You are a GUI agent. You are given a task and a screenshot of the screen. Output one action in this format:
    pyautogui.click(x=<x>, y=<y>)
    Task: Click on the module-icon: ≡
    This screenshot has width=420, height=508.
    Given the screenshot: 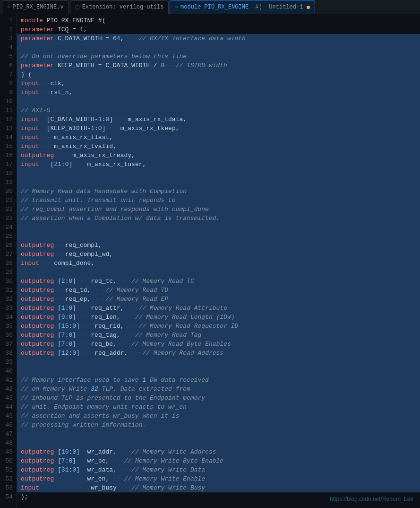 What is the action you would take?
    pyautogui.click(x=177, y=7)
    